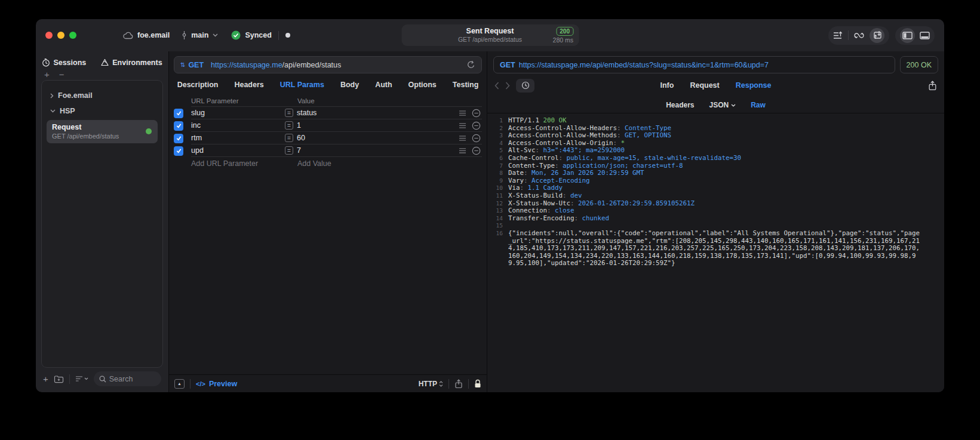 The image size is (980, 440). I want to click on param-name: rtm, so click(238, 138).